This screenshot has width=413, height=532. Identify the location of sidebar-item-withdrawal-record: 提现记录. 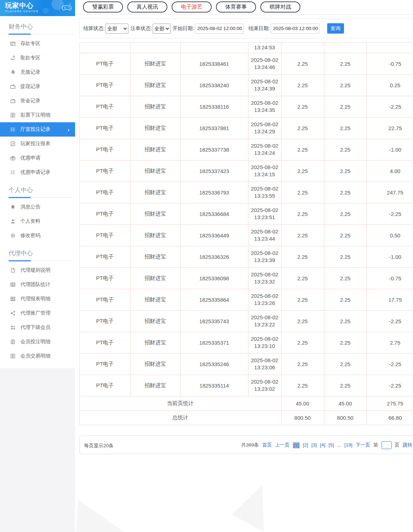
(38, 87).